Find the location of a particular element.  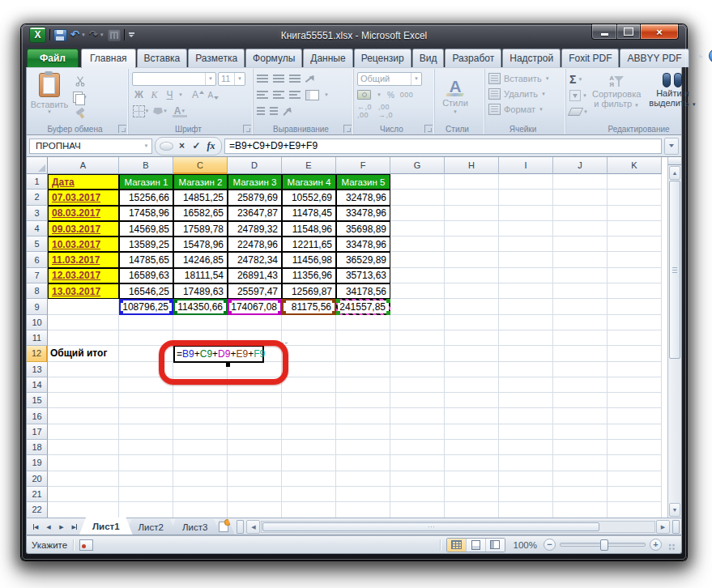

cell-B18 is located at coordinates (146, 447).